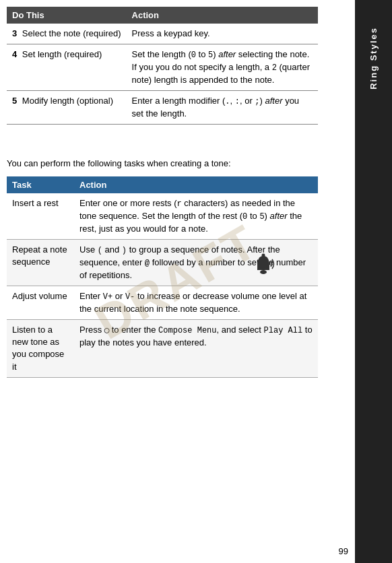 The image size is (392, 563). I want to click on between-text: You can perform the following tasks when…, so click(162, 164).